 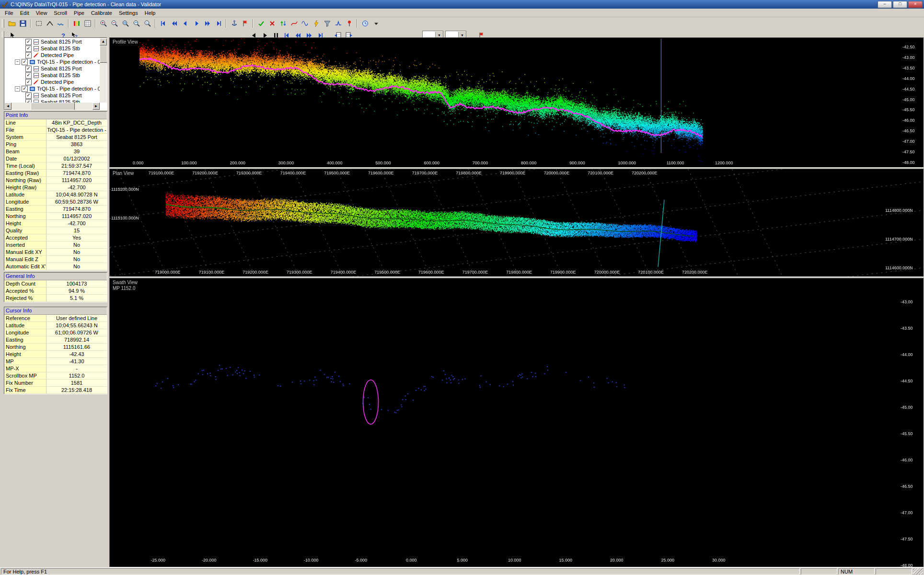 I want to click on pin-marker-button, so click(x=349, y=23).